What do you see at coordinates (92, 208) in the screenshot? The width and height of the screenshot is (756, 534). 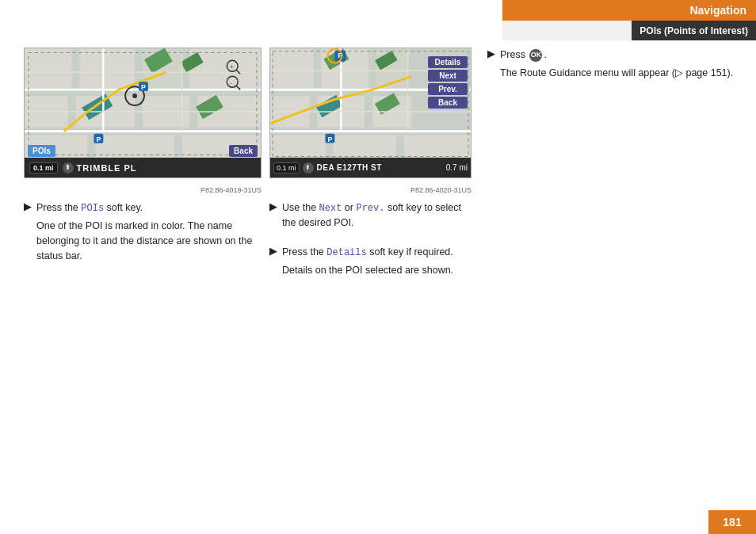 I see `pois-code: POIs` at bounding box center [92, 208].